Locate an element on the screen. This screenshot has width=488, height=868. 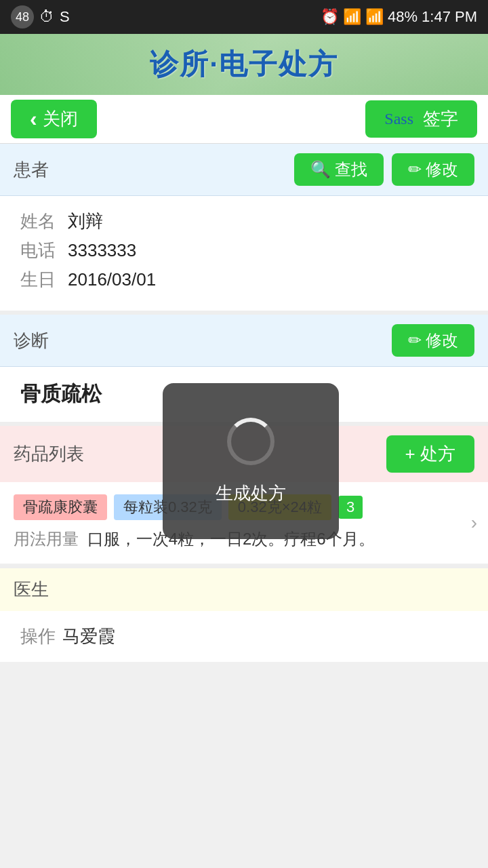
diagnosis-actions: 修改 is located at coordinates (433, 340).